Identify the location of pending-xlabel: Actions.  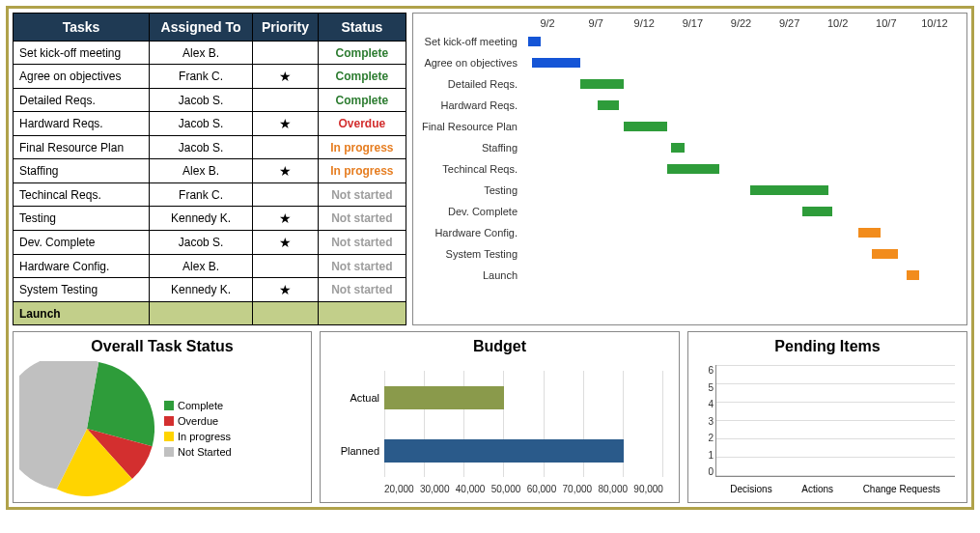
(817, 489).